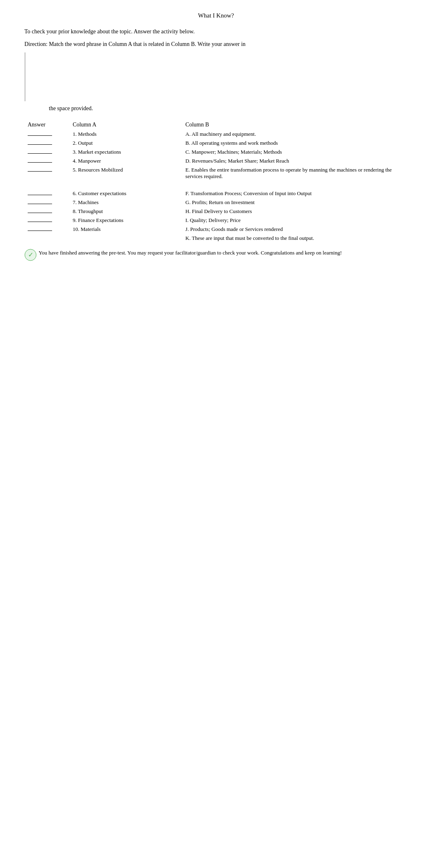 This screenshot has width=432, height=868. I want to click on column-b-cell: B. All operating systems and work method…, so click(295, 143).